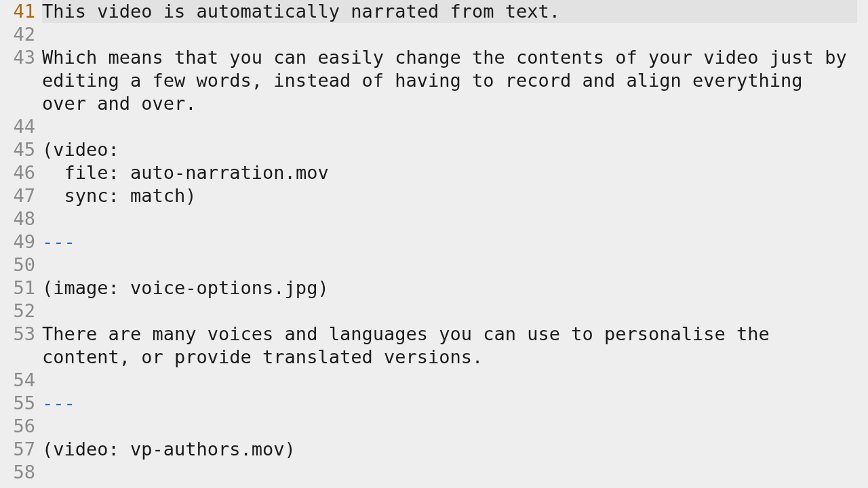 Image resolution: width=868 pixels, height=488 pixels. I want to click on editor-line: 53There are many voices and languages yo…, so click(434, 346).